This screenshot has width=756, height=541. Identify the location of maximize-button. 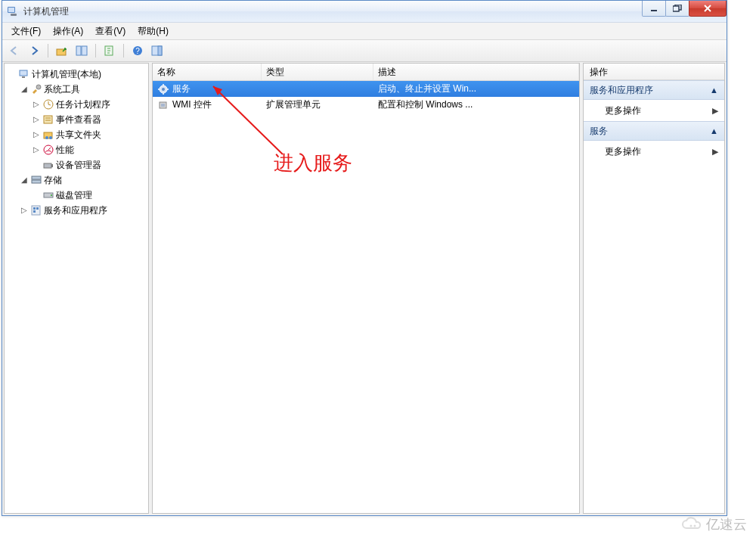
(677, 9).